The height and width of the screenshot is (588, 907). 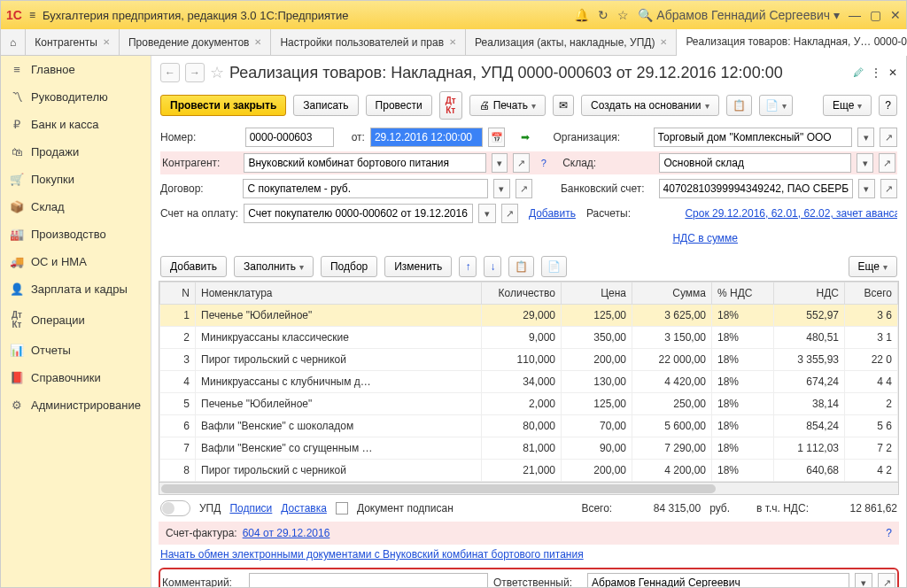 I want to click on table-row: 4Миникруассаны с клубничным д…34,000130,…, so click(x=530, y=383).